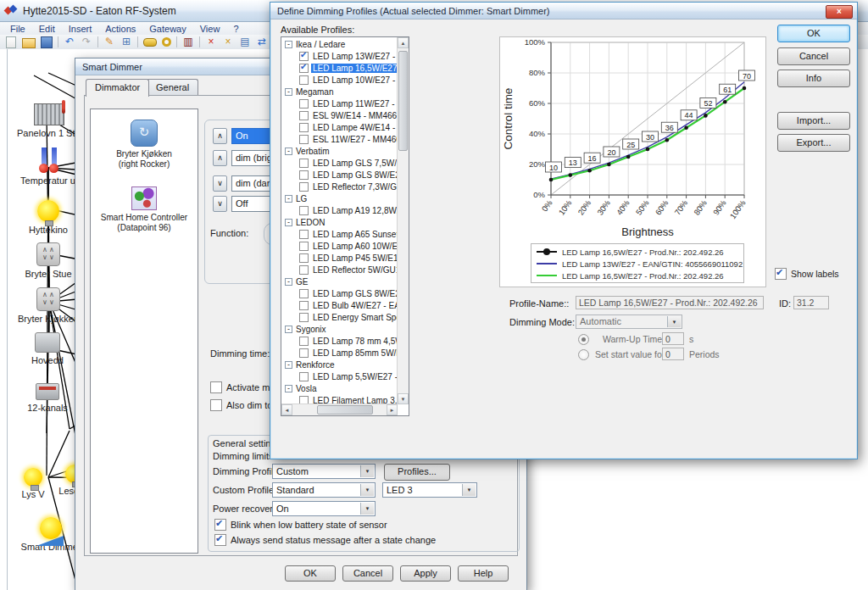  I want to click on profile-label: LED Lamp 5,5W/E27 - EAN/GTIN: 40161388, so click(354, 376).